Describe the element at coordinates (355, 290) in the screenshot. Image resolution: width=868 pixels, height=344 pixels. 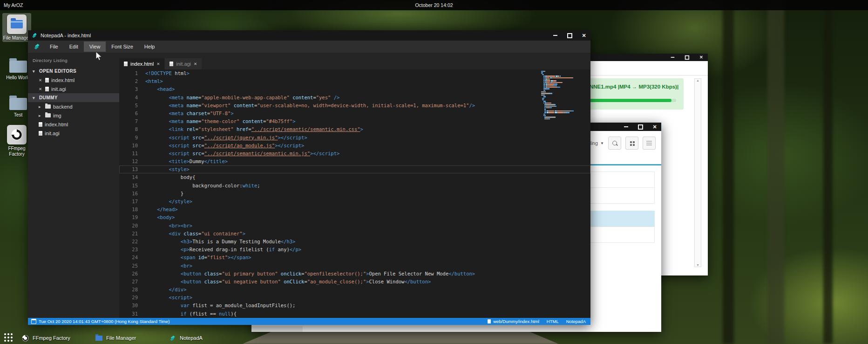
I see `code-line-28: 28 </div>` at that location.